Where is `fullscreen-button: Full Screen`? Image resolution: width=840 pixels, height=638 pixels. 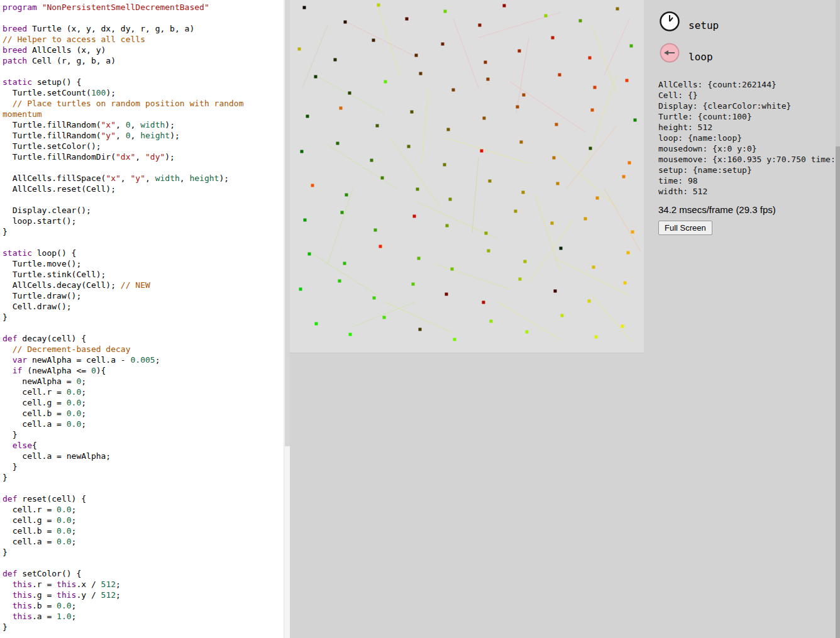
fullscreen-button: Full Screen is located at coordinates (685, 228).